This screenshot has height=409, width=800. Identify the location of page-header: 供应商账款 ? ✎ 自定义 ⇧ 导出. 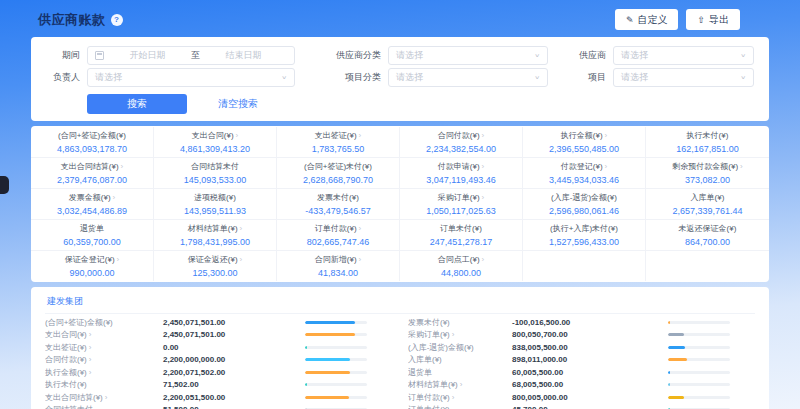
(400, 18).